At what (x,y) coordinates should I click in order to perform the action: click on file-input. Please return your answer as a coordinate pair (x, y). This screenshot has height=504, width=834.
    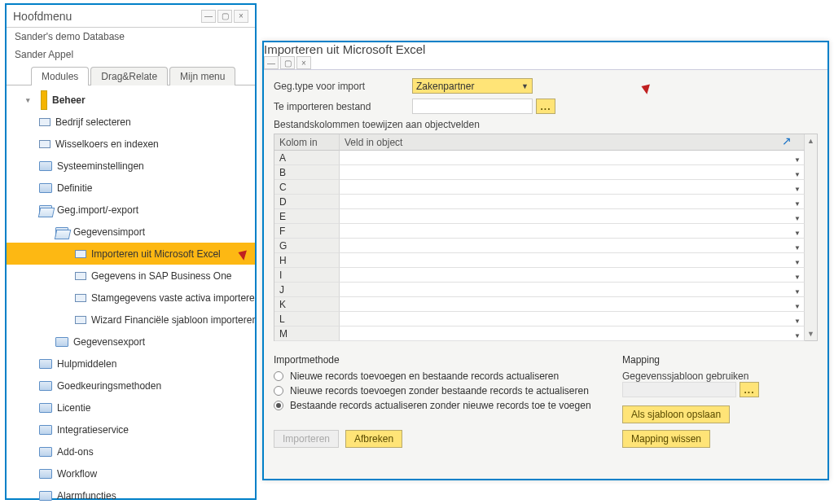
    Looking at the image, I should click on (472, 106).